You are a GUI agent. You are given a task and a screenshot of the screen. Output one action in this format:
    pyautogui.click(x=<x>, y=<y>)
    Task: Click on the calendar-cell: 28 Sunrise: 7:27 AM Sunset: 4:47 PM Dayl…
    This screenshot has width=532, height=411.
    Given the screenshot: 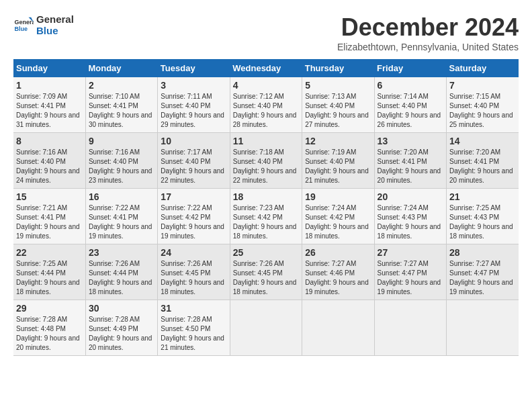 What is the action you would take?
    pyautogui.click(x=482, y=273)
    